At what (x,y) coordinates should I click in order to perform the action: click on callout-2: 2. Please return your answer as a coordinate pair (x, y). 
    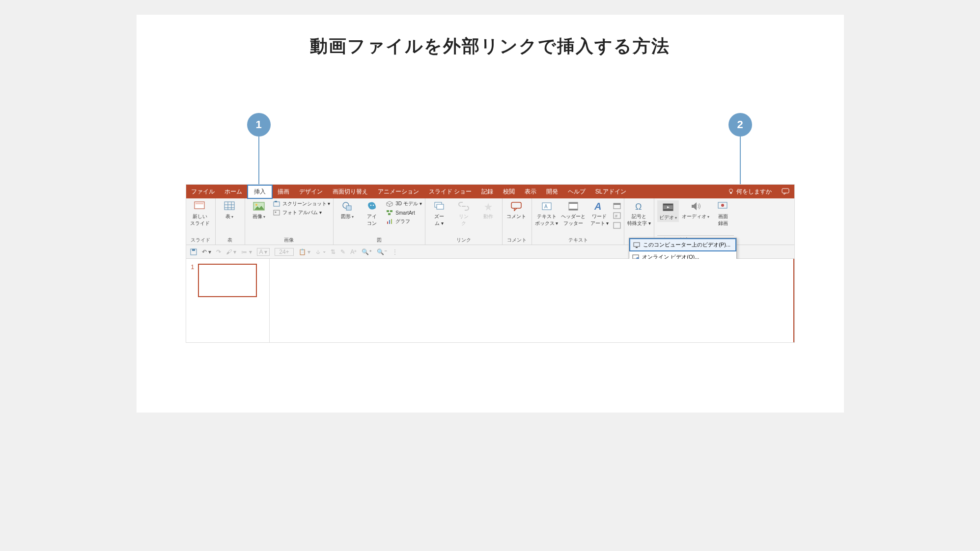
    Looking at the image, I should click on (740, 125).